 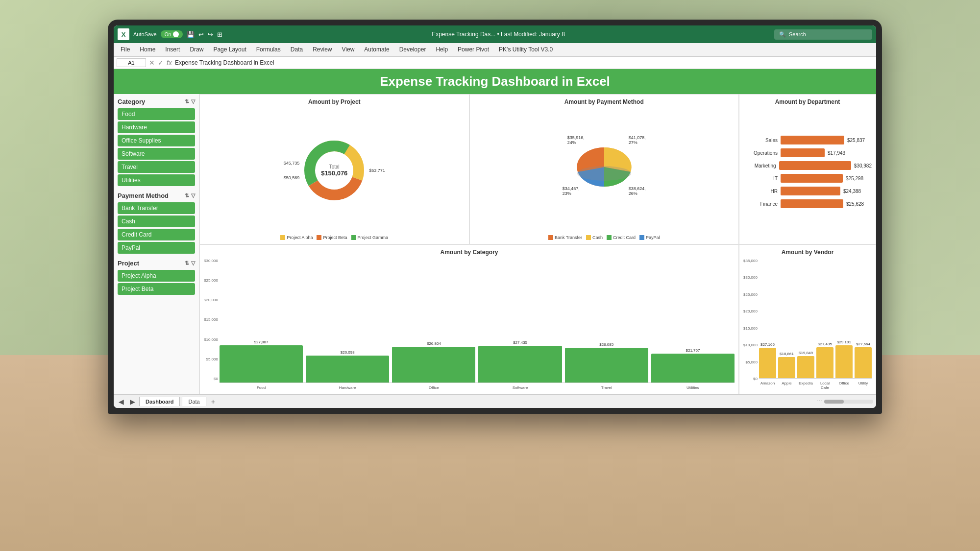 I want to click on payment-filter-icon: ▽, so click(x=193, y=196).